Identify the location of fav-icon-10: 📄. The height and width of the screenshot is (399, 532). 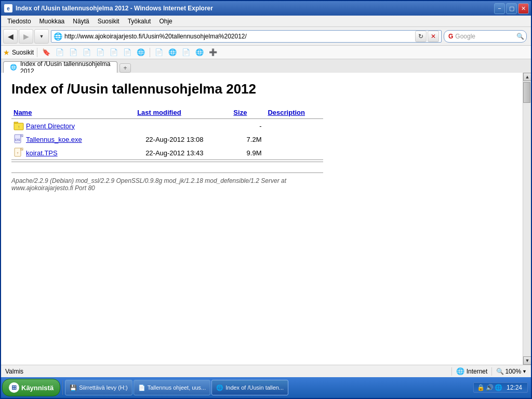
(186, 52).